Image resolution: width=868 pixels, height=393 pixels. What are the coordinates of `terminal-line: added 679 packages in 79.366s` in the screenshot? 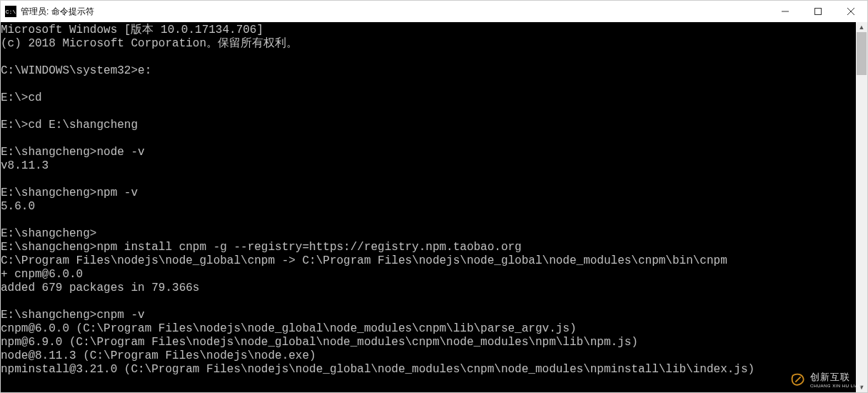 It's located at (428, 289).